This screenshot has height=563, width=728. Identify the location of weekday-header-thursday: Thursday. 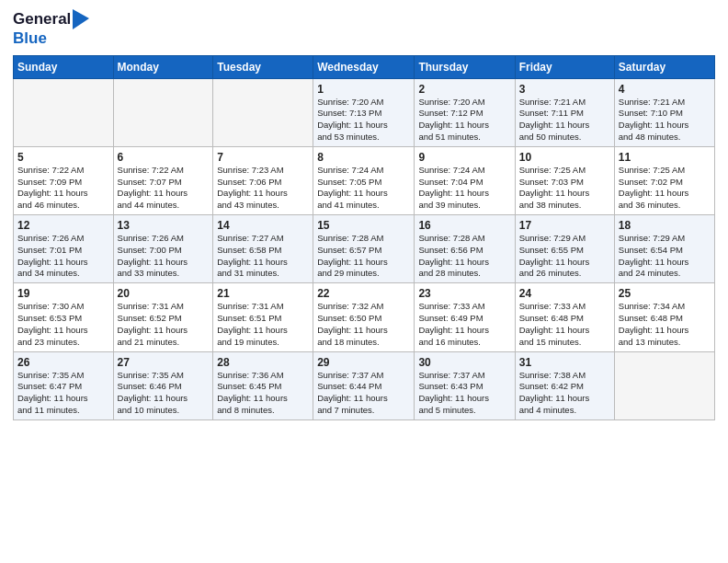
(465, 66).